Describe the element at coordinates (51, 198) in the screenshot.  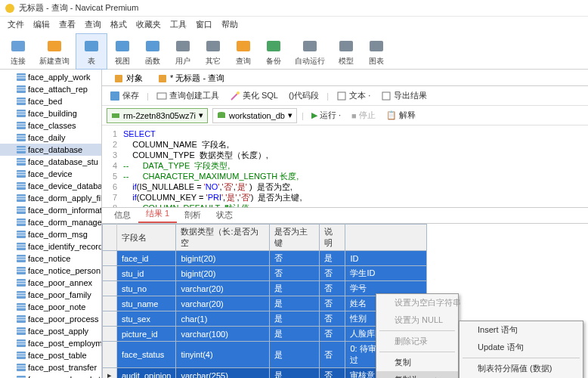
I see `tree-item: face_dorm_apply_file` at that location.